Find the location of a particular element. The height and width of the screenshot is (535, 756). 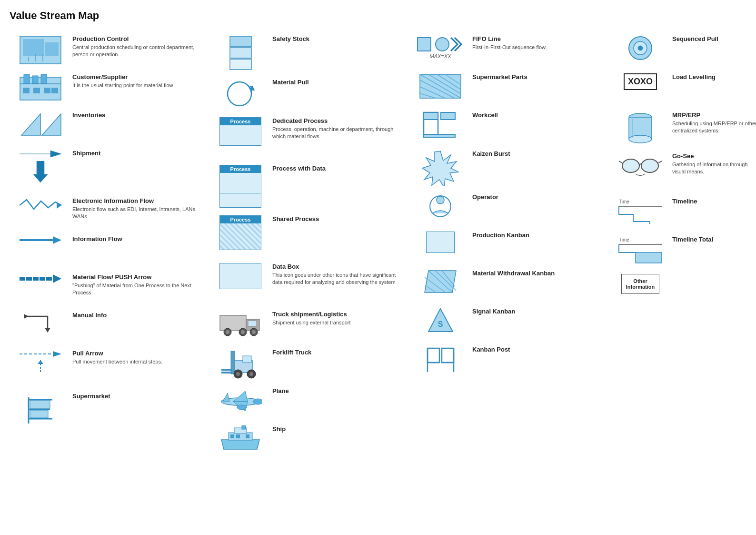

process-with-data-text: Process with Data is located at coordinates (338, 169).